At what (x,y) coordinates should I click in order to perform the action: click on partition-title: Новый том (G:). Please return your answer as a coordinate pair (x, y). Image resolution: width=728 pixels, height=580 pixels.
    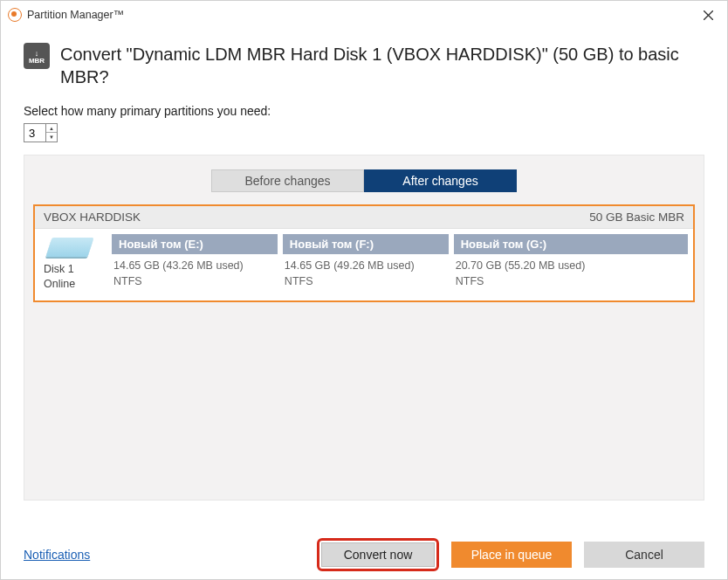
    Looking at the image, I should click on (571, 245).